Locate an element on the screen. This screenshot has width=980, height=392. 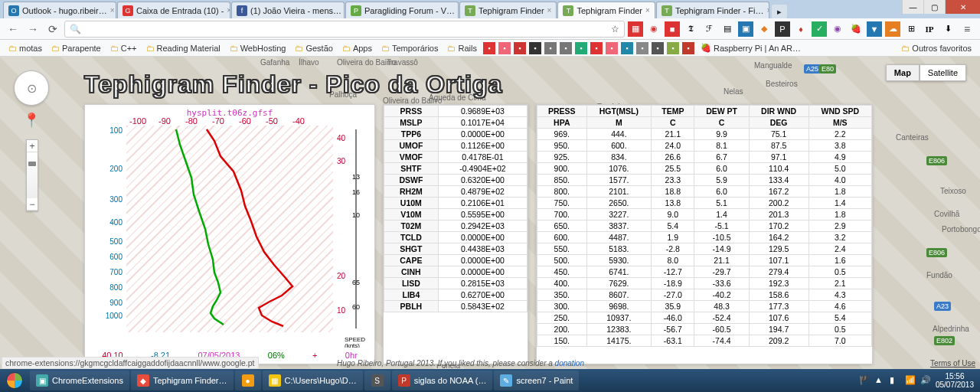
tray-flag-icon: 🏴 is located at coordinates (864, 381).